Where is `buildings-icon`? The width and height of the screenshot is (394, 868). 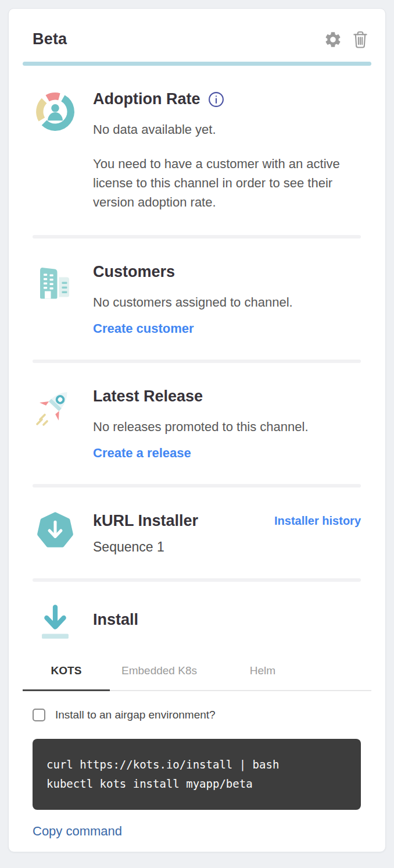 buildings-icon is located at coordinates (55, 284).